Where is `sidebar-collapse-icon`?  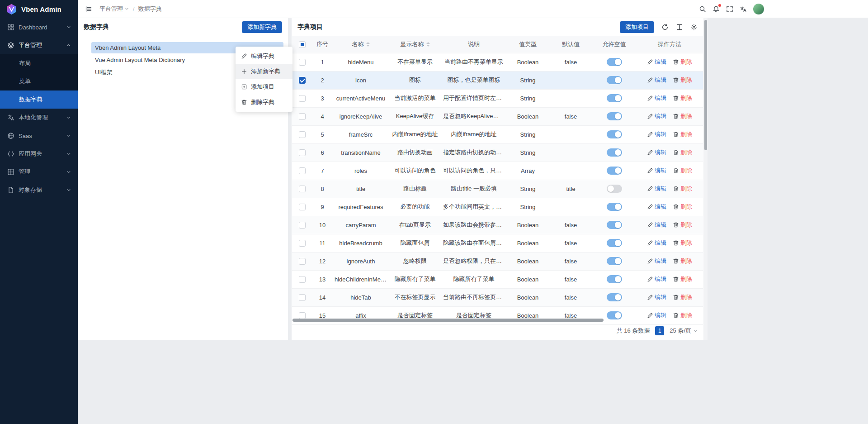 sidebar-collapse-icon is located at coordinates (89, 9).